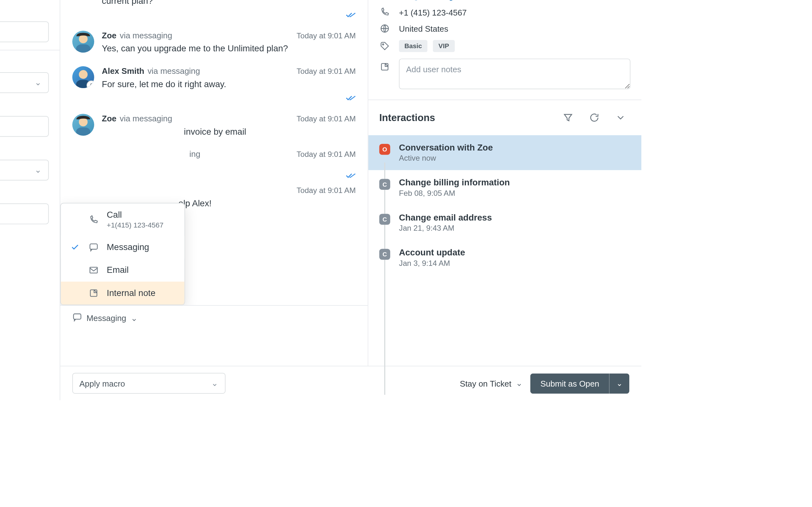  Describe the element at coordinates (123, 220) in the screenshot. I see `channel-option-call: Call +1(415) 123-4567` at that location.